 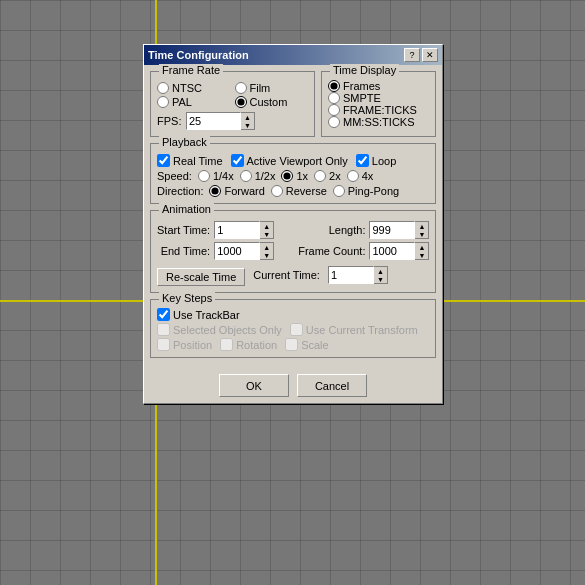 What do you see at coordinates (201, 277) in the screenshot?
I see `rescale-time-button: Re-scale Time` at bounding box center [201, 277].